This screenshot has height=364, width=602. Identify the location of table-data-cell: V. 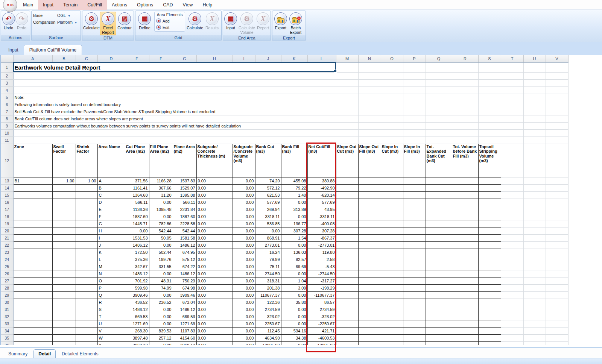
(111, 331).